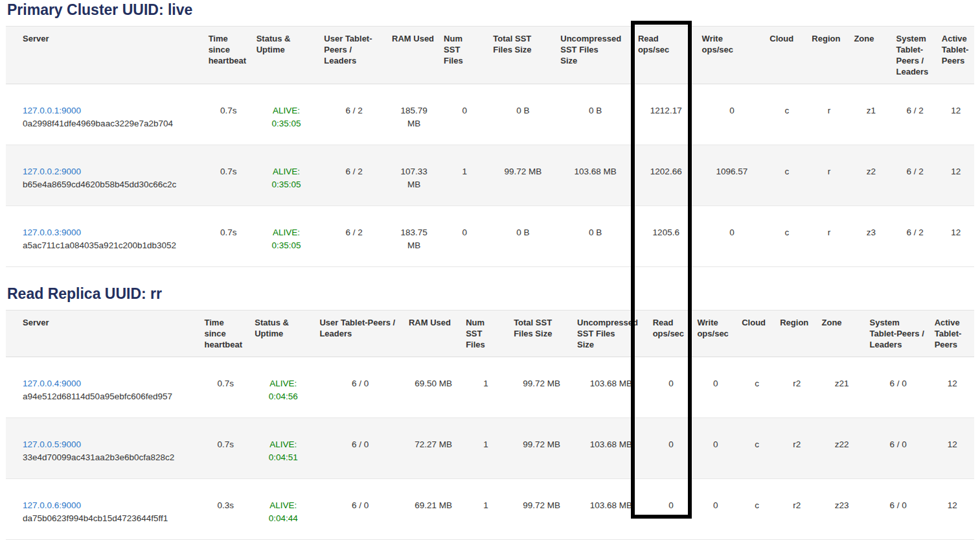  What do you see at coordinates (898, 388) in the screenshot?
I see `cell-system_tablets: 6 / 0` at bounding box center [898, 388].